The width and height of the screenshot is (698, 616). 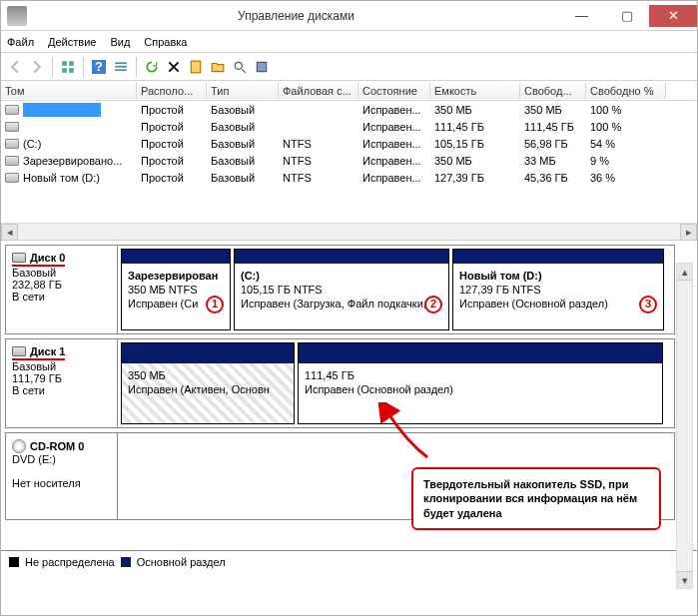 I want to click on table-row: (C:)ПростойБазовыйNTFSИсправен...105,15 …, so click(x=349, y=144).